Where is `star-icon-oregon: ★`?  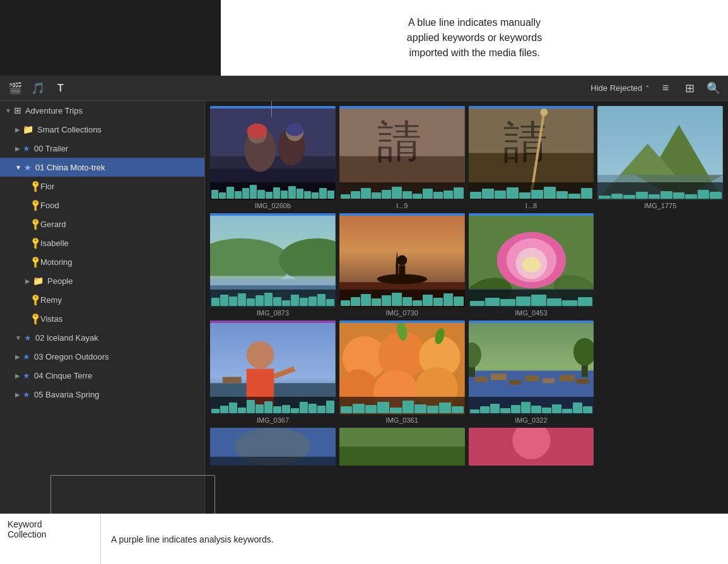 star-icon-oregon: ★ is located at coordinates (26, 357).